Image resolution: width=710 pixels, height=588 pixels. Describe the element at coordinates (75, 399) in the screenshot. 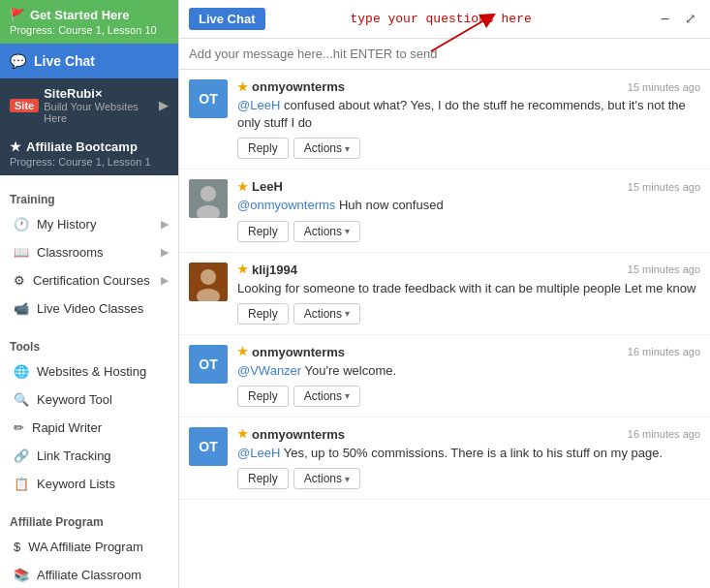

I see `keyword-label: Keyword Tool` at that location.